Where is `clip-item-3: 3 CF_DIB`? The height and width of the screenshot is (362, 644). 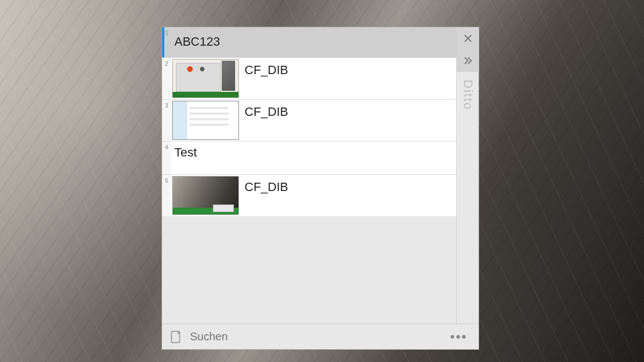 clip-item-3: 3 CF_DIB is located at coordinates (309, 120).